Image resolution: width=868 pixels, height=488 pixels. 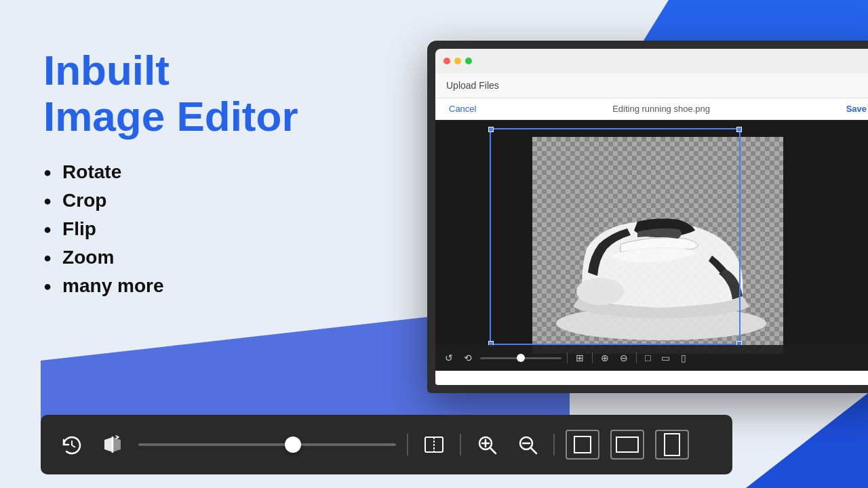 What do you see at coordinates (267, 445) in the screenshot?
I see `main-zoom-slider` at bounding box center [267, 445].